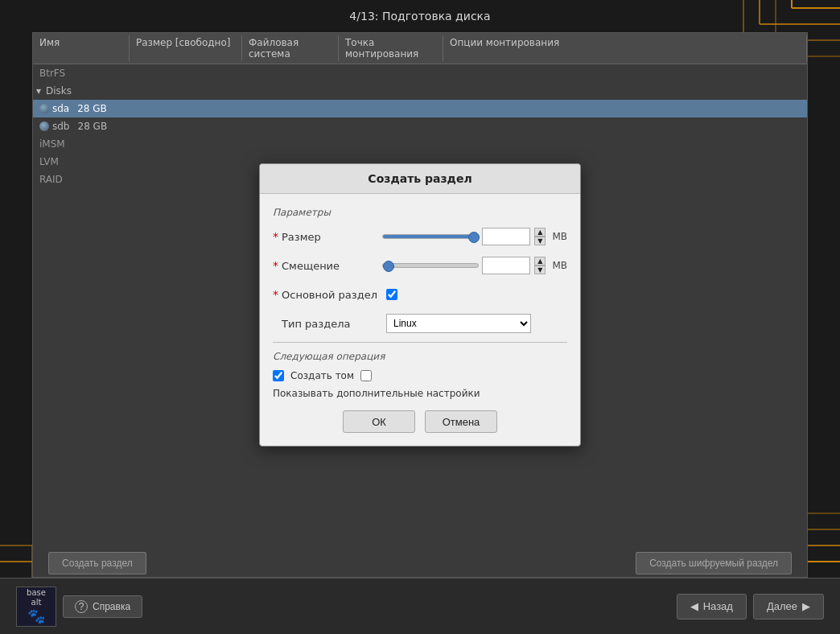 The width and height of the screenshot is (840, 634). I want to click on size-label: Размер, so click(331, 237).